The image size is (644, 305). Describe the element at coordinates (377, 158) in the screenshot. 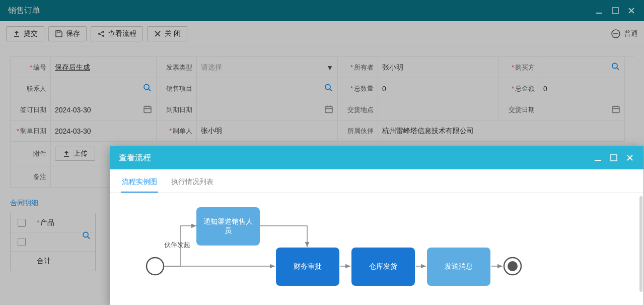

I see `flow-dialog-header: 查看流程` at that location.